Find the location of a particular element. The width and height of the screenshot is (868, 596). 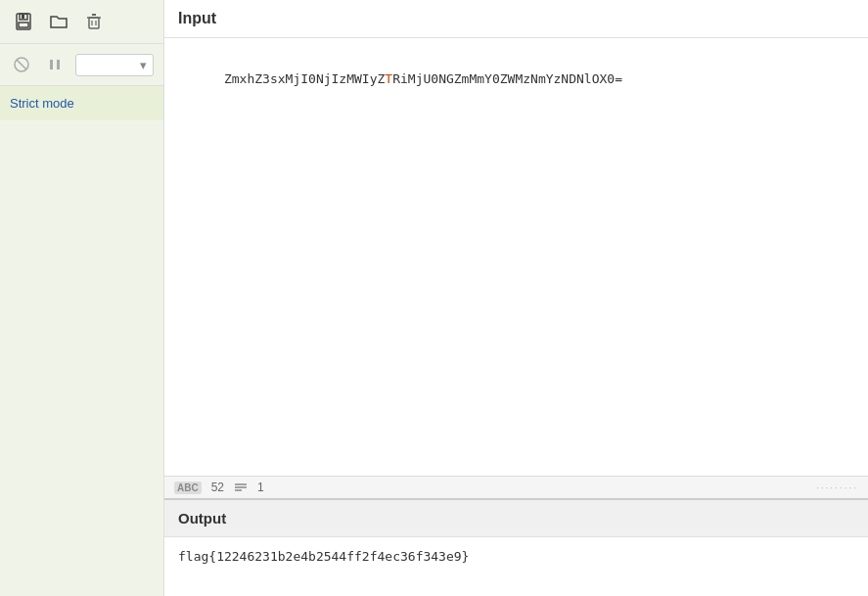

input-header: Input is located at coordinates (517, 20).